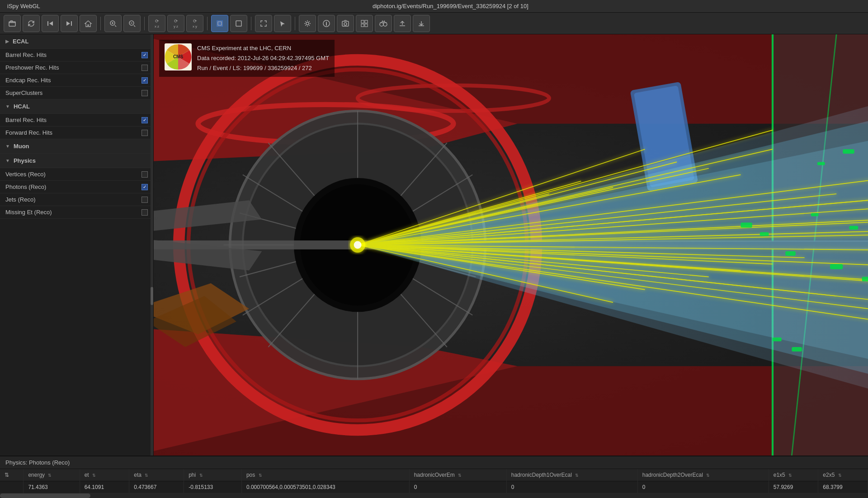  I want to click on cell-hadronicOverEm: 0, so click(458, 487).